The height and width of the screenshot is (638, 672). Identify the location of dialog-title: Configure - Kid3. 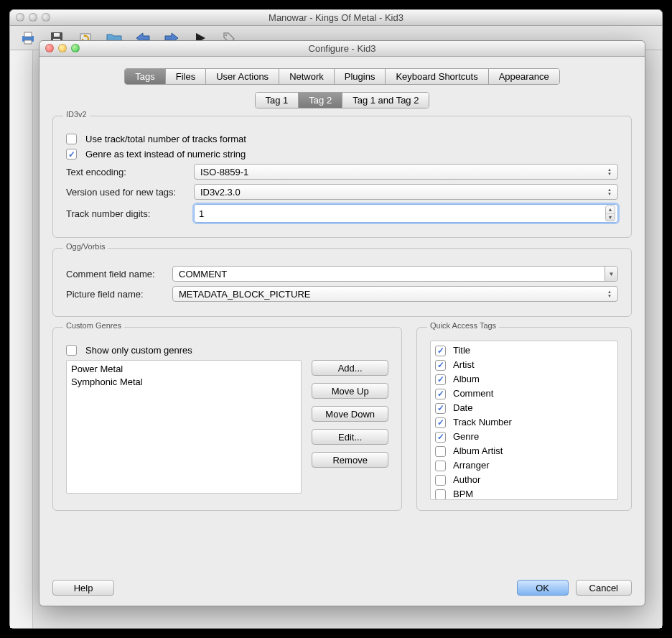
(342, 49).